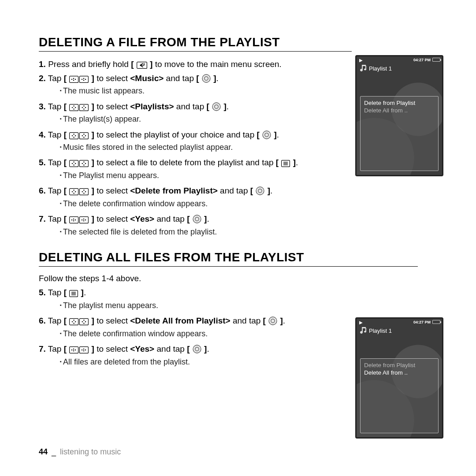 The width and height of the screenshot is (476, 476). What do you see at coordinates (189, 355) in the screenshot?
I see `s2-step-7: 7. Tap [ ] to select <Yes> and tap [ ]. …` at bounding box center [189, 355].